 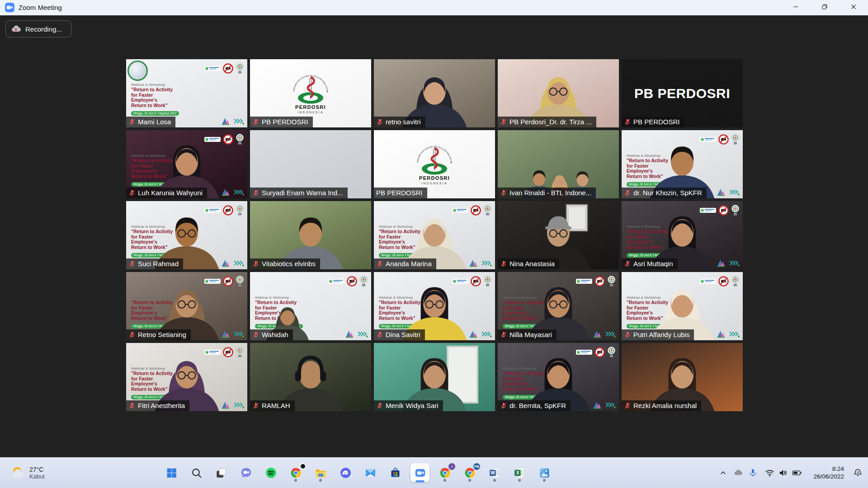 What do you see at coordinates (520, 473) in the screenshot?
I see `excel-icon: X` at bounding box center [520, 473].